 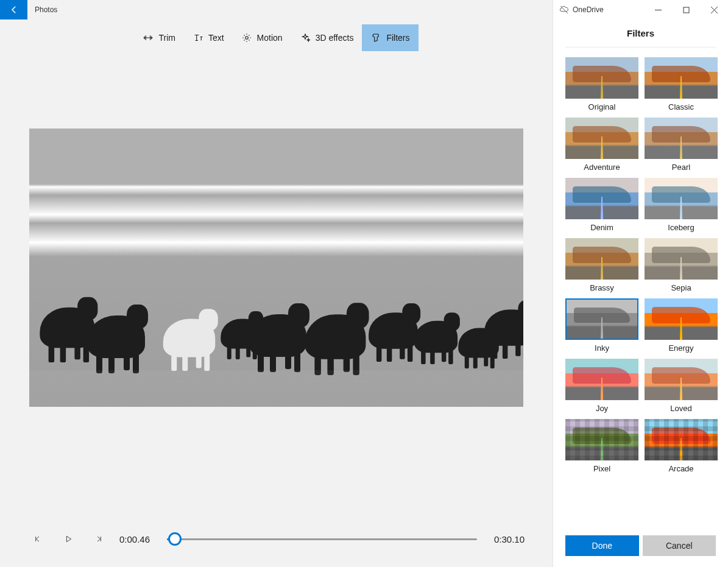 What do you see at coordinates (681, 266) in the screenshot?
I see `filter-sepia: Sepia` at bounding box center [681, 266].